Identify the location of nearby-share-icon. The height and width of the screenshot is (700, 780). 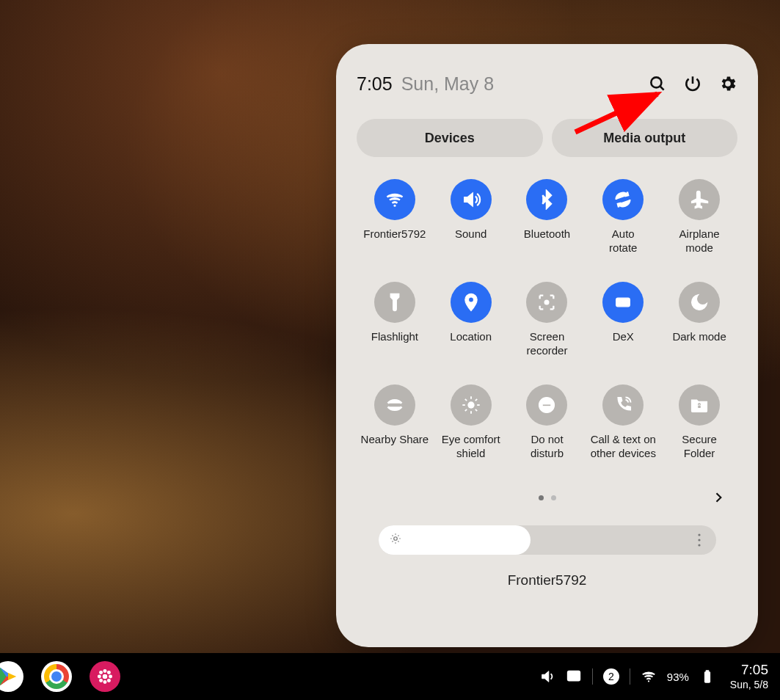
(395, 405).